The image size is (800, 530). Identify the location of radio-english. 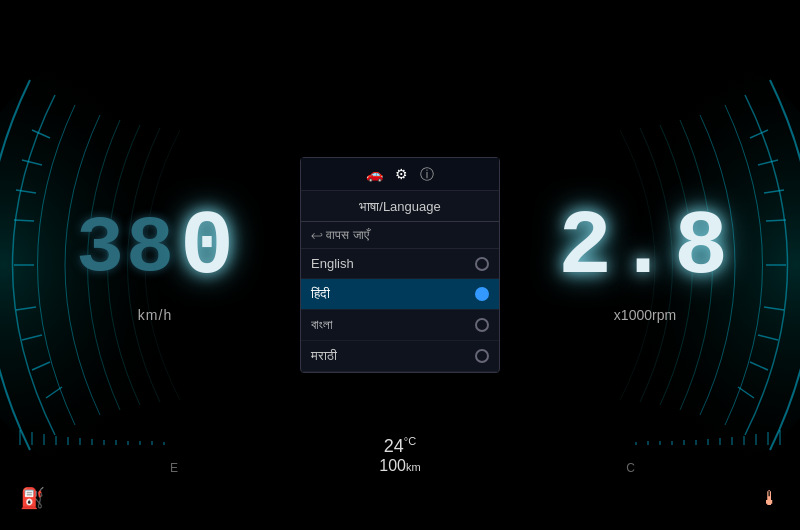
(482, 264).